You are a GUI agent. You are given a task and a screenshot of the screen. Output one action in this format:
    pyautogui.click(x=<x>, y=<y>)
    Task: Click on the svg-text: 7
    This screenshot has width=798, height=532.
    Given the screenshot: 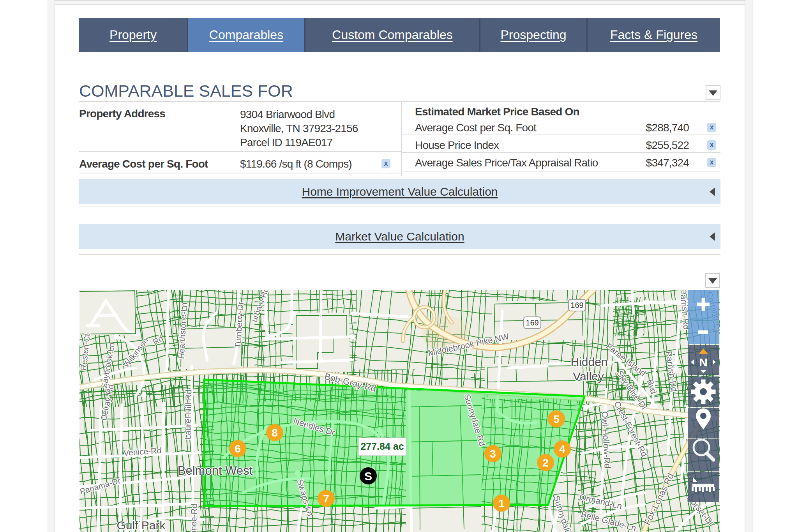 What is the action you would take?
    pyautogui.click(x=326, y=499)
    